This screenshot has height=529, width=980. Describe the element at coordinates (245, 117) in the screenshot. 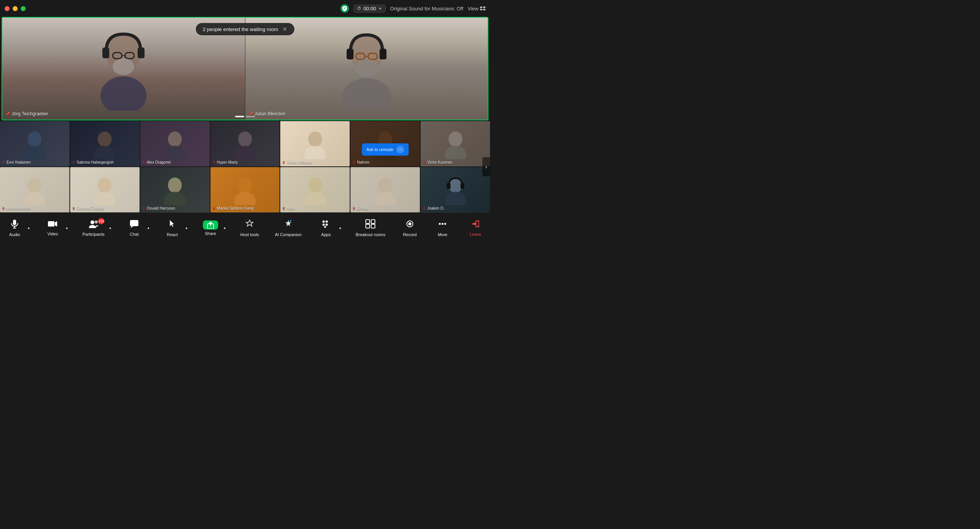

I see `scroll-indicator` at that location.